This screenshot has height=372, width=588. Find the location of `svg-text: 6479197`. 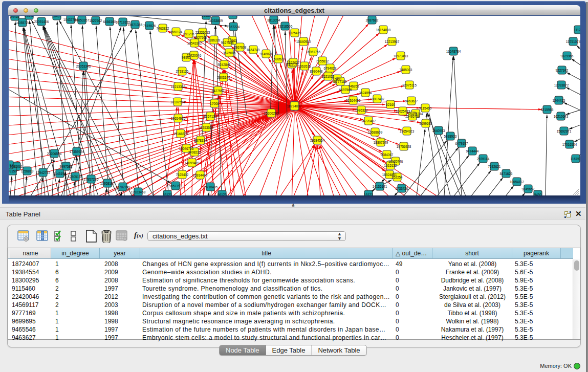

svg-text: 6479197 is located at coordinates (462, 143).